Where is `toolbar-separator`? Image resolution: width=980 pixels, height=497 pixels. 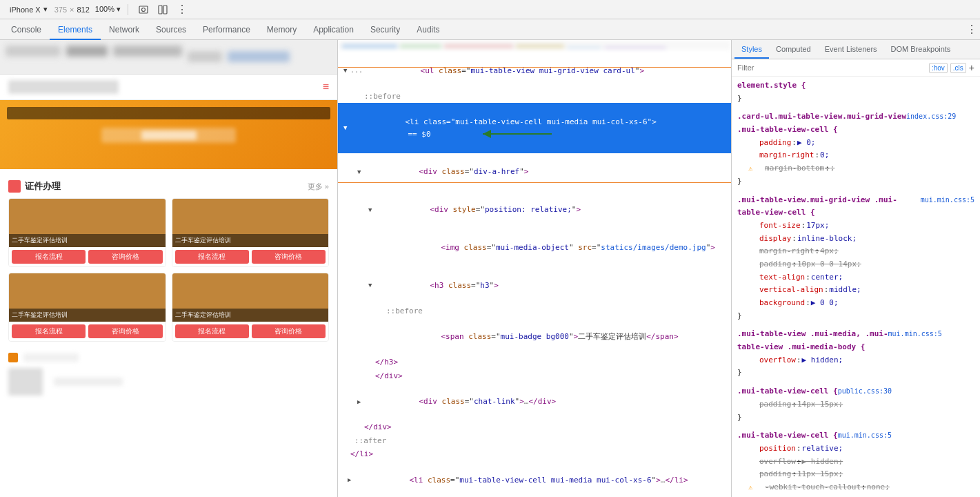
toolbar-separator is located at coordinates (128, 10).